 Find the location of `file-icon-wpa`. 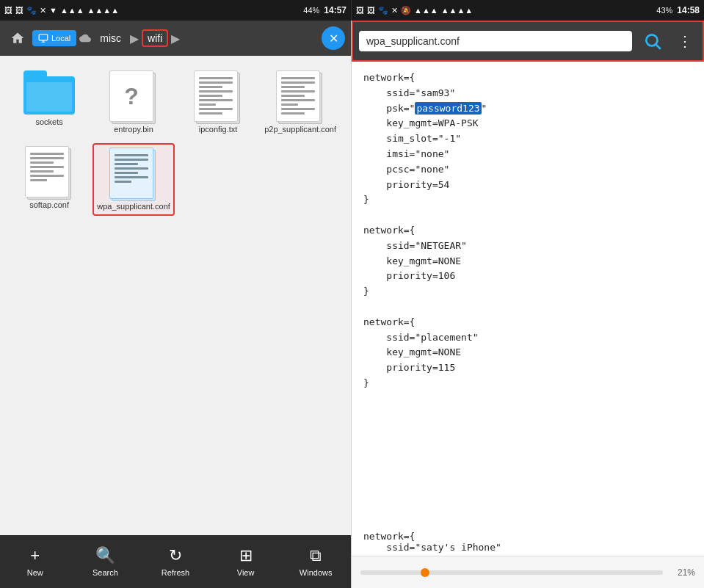

file-icon-wpa is located at coordinates (134, 173).